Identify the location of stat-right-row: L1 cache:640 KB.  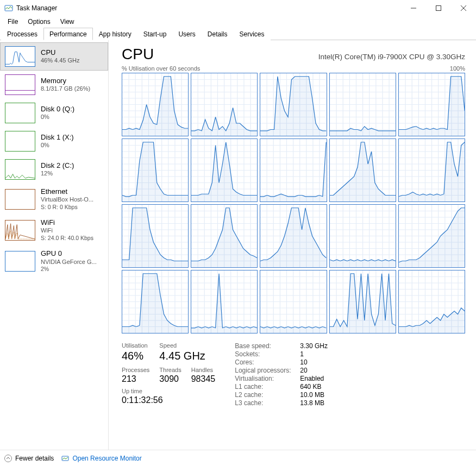
(281, 387).